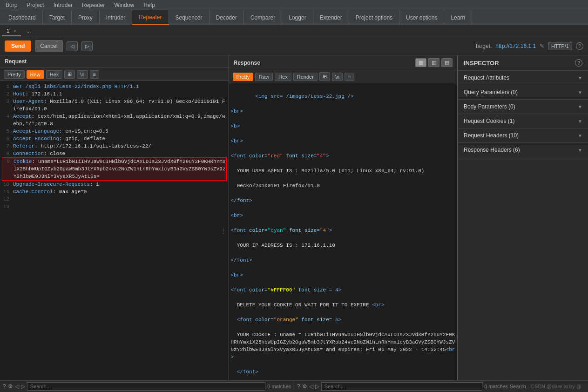 This screenshot has height=392, width=588. What do you see at coordinates (483, 46) in the screenshot?
I see `target-label: Target:` at bounding box center [483, 46].